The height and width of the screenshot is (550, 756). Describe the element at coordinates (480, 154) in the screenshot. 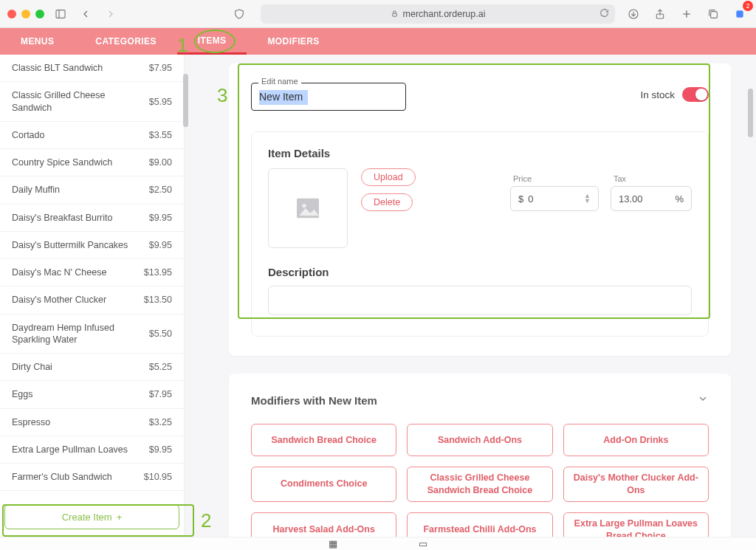

I see `item-details-title: Item Details` at that location.